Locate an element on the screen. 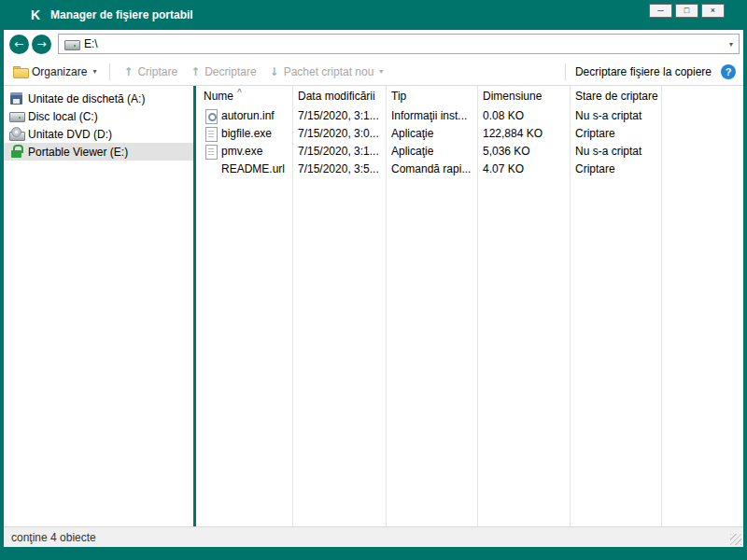 This screenshot has height=560, width=747. sidebar-item-label: Unitate de dischetă (A:) is located at coordinates (86, 99).